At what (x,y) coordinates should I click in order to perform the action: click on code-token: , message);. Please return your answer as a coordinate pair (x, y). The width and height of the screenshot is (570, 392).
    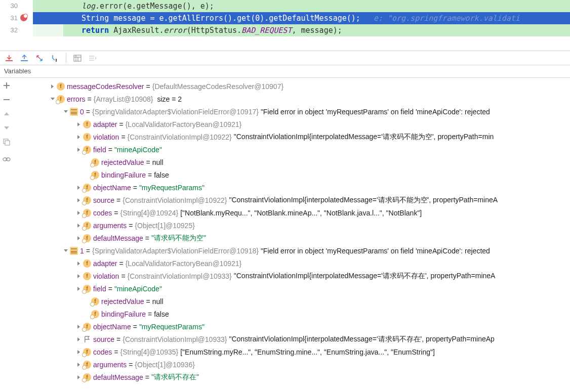
    Looking at the image, I should click on (317, 30).